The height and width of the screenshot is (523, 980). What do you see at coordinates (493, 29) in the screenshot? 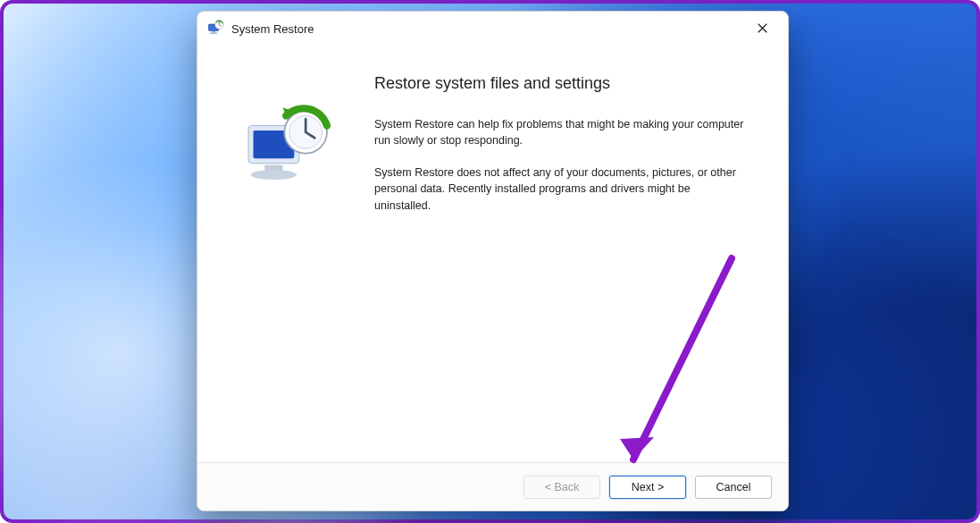
I see `titlebar: System Restore` at bounding box center [493, 29].